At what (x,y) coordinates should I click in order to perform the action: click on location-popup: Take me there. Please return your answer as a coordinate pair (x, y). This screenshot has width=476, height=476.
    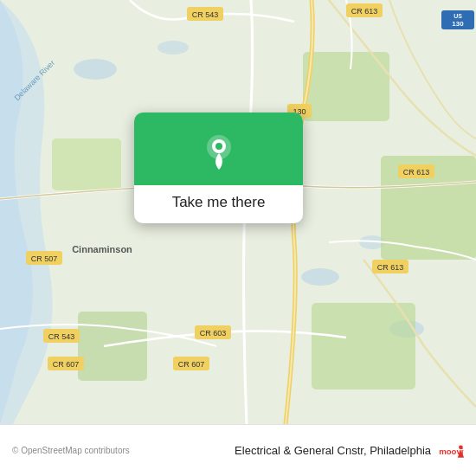
    Looking at the image, I should click on (218, 168).